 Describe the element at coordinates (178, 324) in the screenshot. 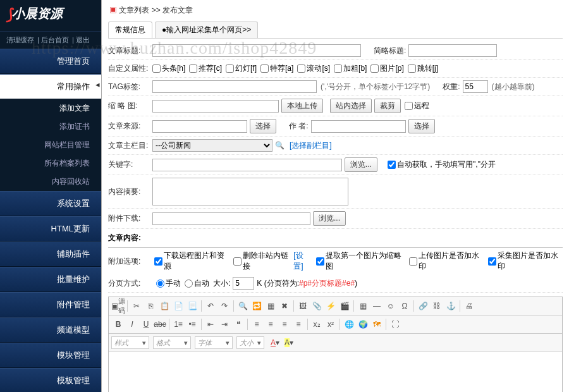

I see `ol-icon: 1≡` at that location.